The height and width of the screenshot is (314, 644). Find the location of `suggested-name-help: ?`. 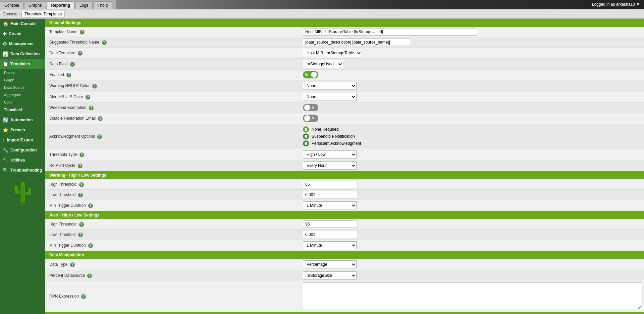

suggested-name-help: ? is located at coordinates (104, 43).